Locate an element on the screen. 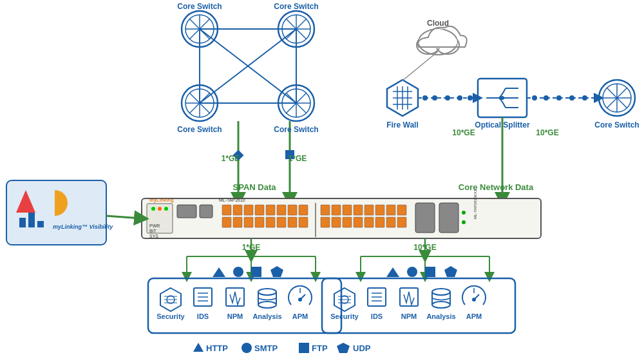  svg-text: Core Network Data is located at coordinates (496, 187).